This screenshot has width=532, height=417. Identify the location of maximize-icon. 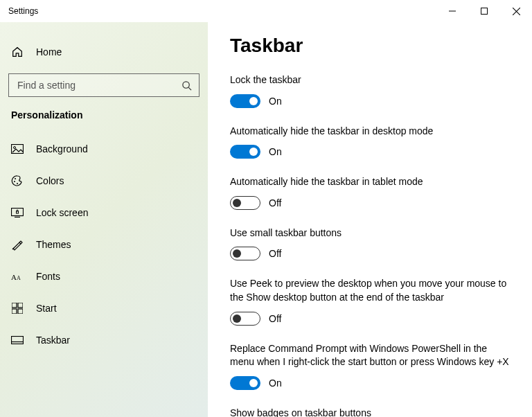
(484, 11).